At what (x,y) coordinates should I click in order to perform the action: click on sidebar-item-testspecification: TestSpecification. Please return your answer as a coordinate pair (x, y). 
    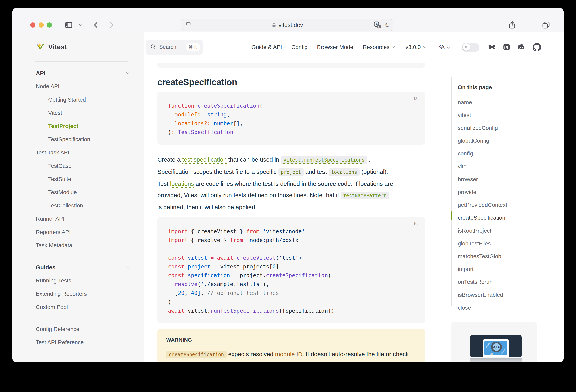
    Looking at the image, I should click on (92, 139).